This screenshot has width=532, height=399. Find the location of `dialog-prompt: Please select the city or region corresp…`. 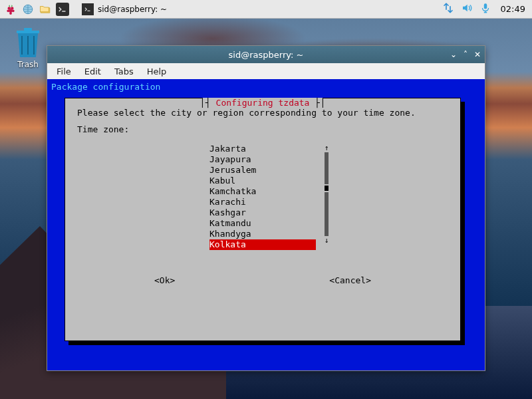

dialog-prompt: Please select the city or region corresp… is located at coordinates (263, 113).